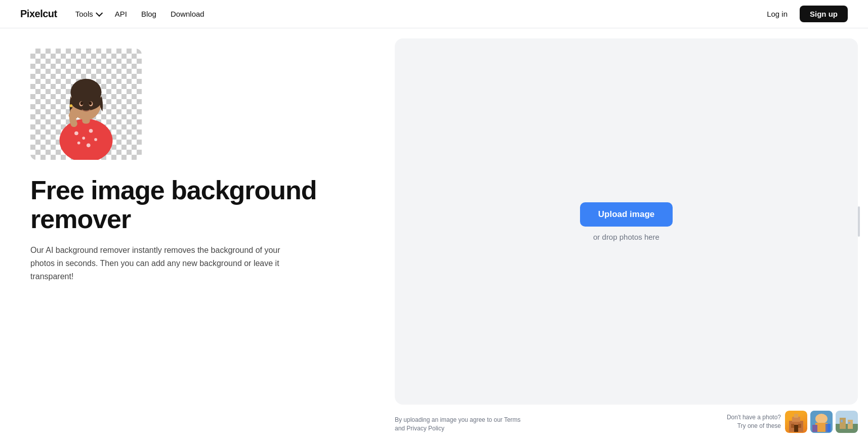 Image resolution: width=868 pixels, height=439 pixels. I want to click on nav-actions: Log in Sign up, so click(804, 14).